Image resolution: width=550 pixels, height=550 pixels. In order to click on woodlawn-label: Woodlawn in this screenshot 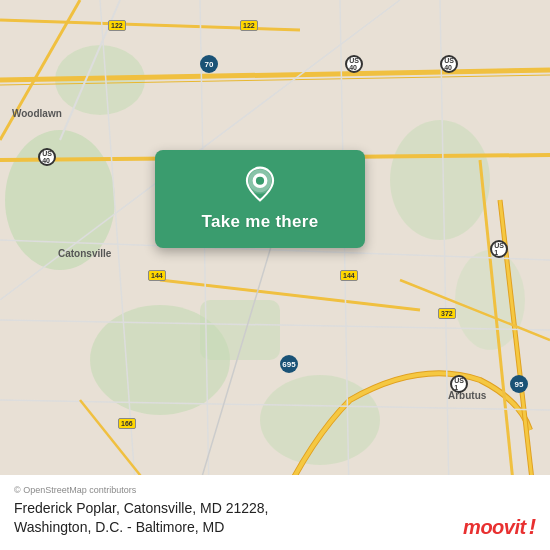, I will do `click(37, 114)`.